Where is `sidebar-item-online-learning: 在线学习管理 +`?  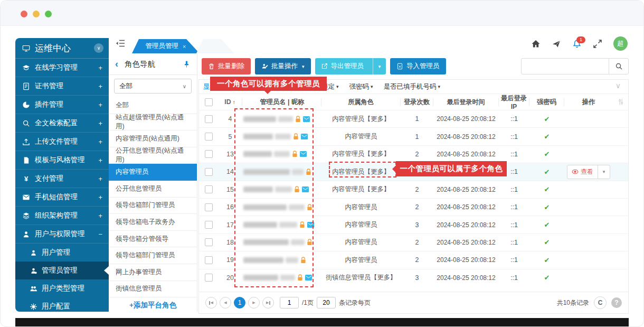
sidebar-item-online-learning: 在线学习管理 + is located at coordinates (62, 68).